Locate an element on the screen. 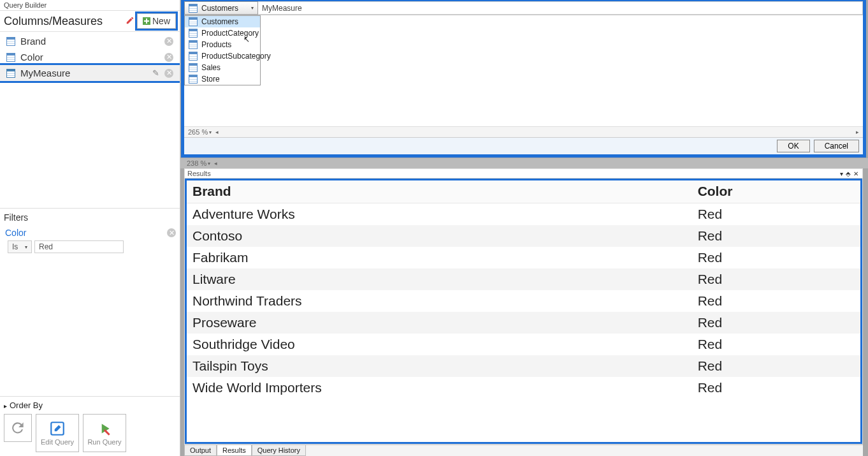 This screenshot has width=868, height=456. dropdown-item: Customers is located at coordinates (222, 22).